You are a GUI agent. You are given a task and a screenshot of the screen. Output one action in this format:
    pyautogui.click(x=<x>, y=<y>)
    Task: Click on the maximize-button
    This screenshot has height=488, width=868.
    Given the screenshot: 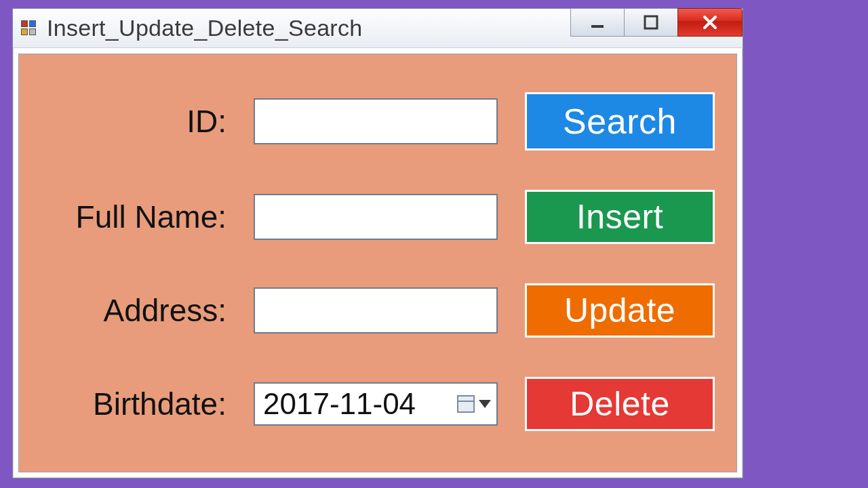 What is the action you would take?
    pyautogui.click(x=651, y=22)
    